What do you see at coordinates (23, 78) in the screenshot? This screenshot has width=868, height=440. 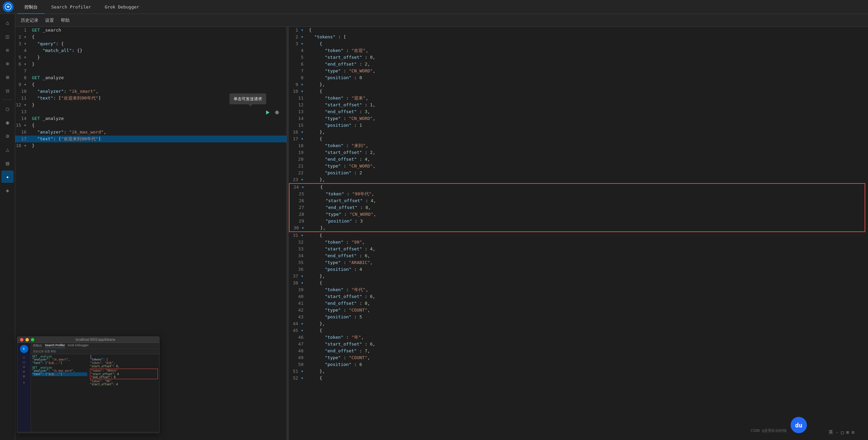 I see `line-num-8: 8` at bounding box center [23, 78].